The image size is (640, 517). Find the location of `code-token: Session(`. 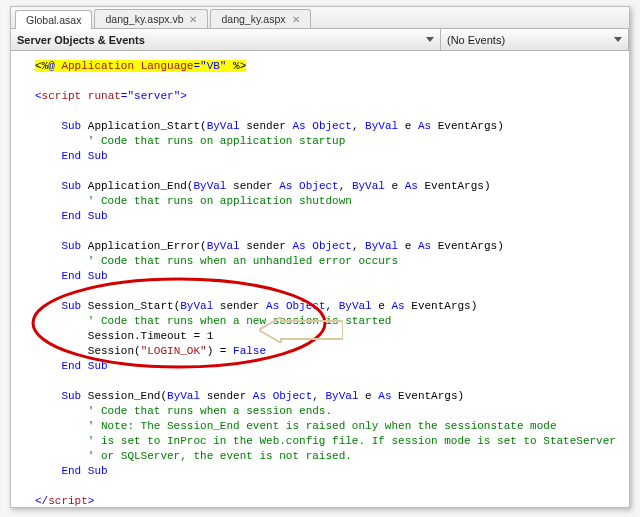

code-token: Session( is located at coordinates (88, 351).